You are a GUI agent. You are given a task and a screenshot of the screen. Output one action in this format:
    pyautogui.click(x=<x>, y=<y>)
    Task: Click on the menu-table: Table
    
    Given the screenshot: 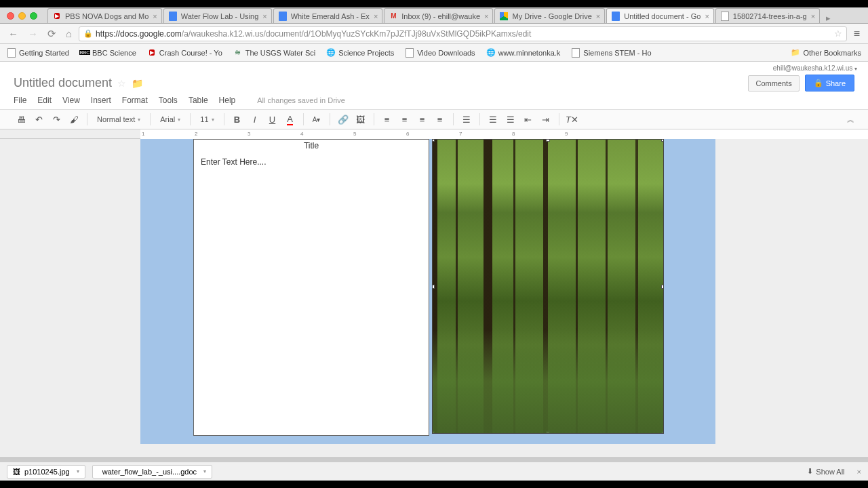 What is the action you would take?
    pyautogui.click(x=198, y=100)
    